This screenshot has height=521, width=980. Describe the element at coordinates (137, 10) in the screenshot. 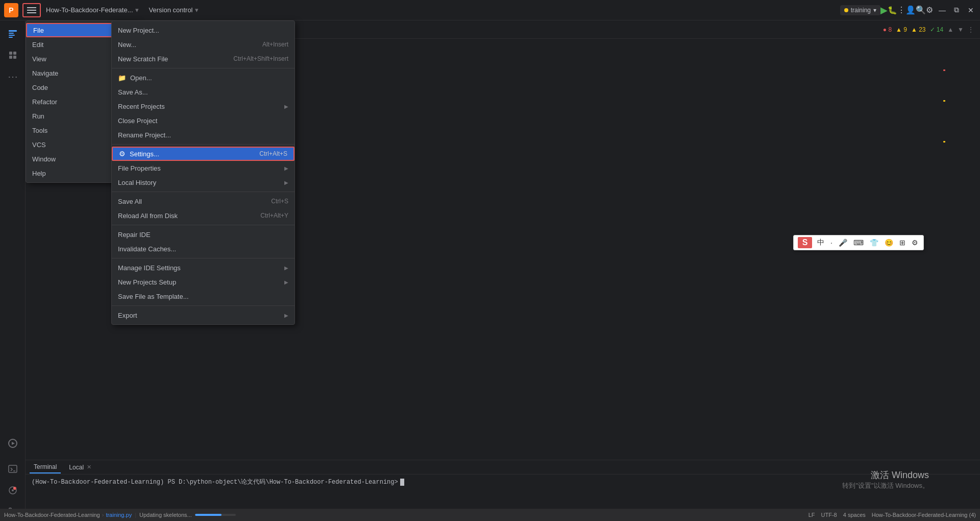

I see `project-chevron-icon: ▾` at that location.